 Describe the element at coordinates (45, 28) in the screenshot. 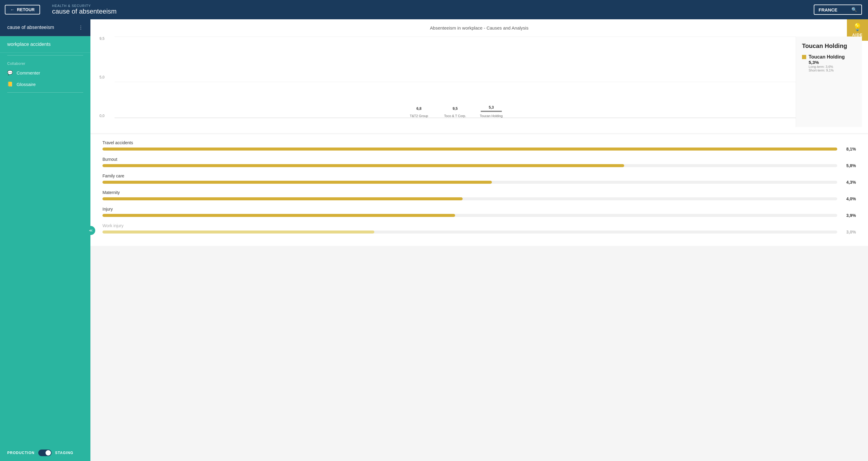

I see `sidebar-item-cause-of-absenteeism: cause of absenteeism ⋮` at that location.